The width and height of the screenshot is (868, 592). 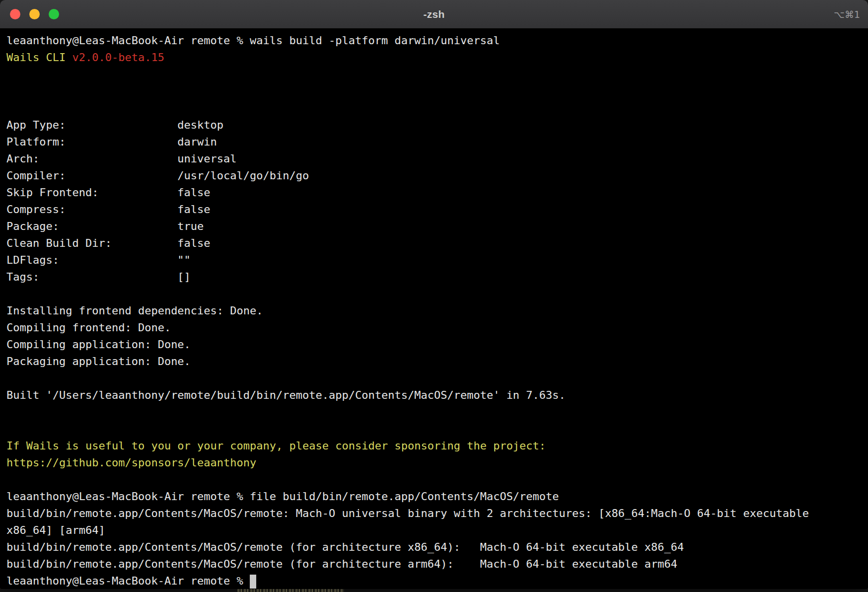 What do you see at coordinates (434, 362) in the screenshot?
I see `terminal-line: Packaging application: Done.` at bounding box center [434, 362].